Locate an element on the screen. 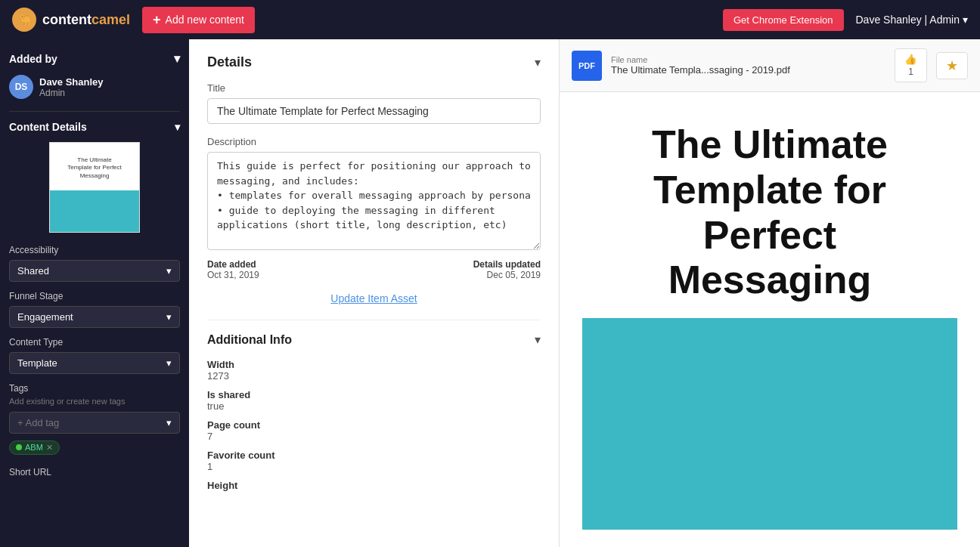  additional-info-header: Additional Info ▾ is located at coordinates (374, 340).